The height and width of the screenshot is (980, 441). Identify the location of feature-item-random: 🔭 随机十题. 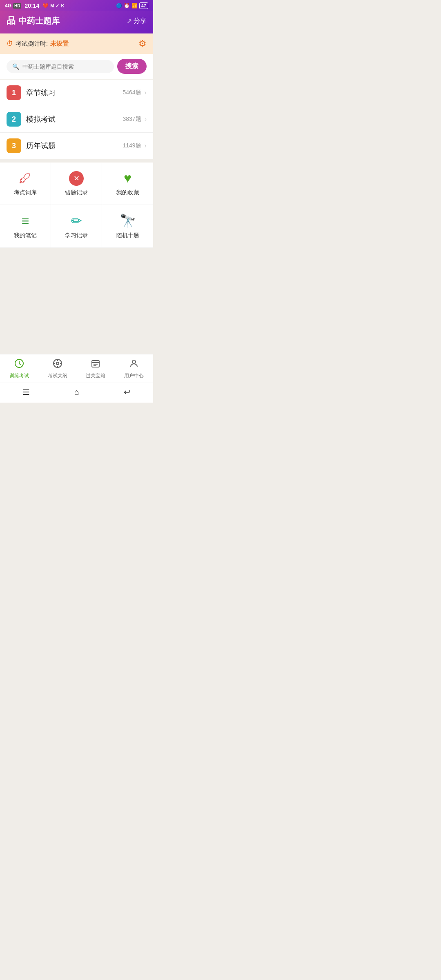
(127, 226).